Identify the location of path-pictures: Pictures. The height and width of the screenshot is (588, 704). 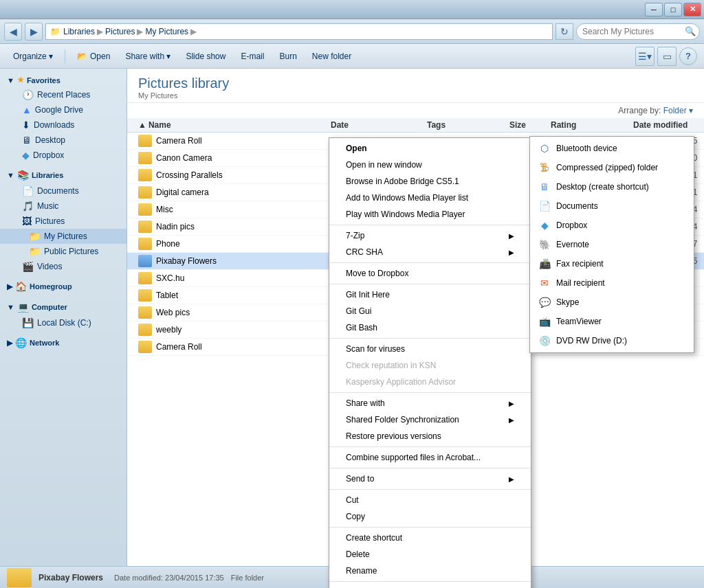
(120, 32).